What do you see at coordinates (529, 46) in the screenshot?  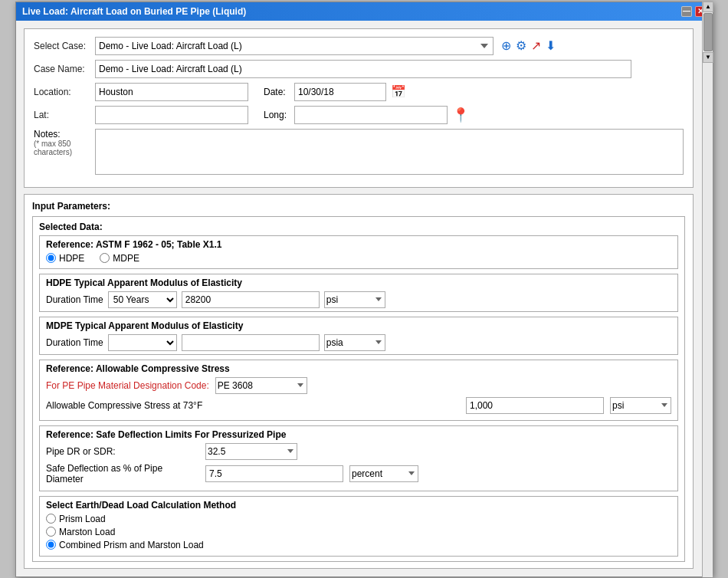 I see `toolbar-icons: ⊕ ⚙ ↗ ⬇` at bounding box center [529, 46].